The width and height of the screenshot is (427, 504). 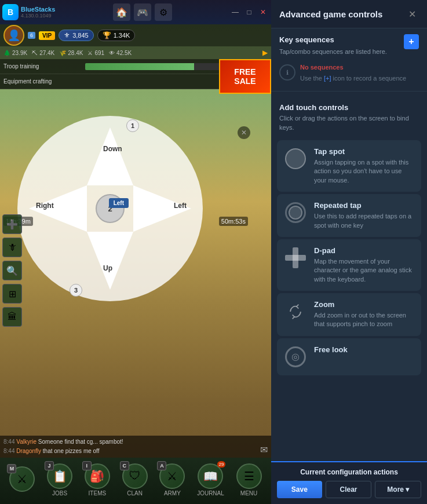 What do you see at coordinates (349, 57) in the screenshot?
I see `key-sequences-section: Key sequences + Tap/combo sequences are …` at bounding box center [349, 57].